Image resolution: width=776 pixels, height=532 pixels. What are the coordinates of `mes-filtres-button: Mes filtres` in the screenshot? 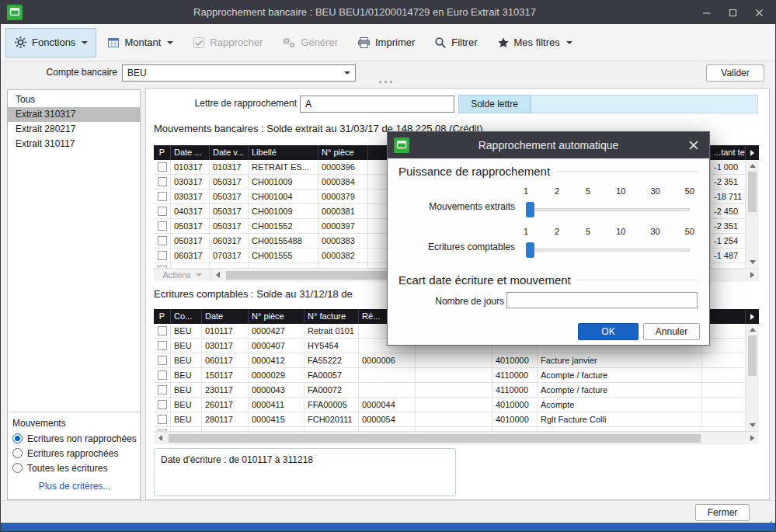 It's located at (534, 43).